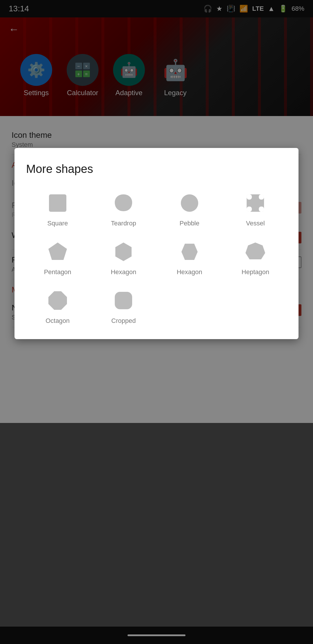 Image resolution: width=313 pixels, height=644 pixels. What do you see at coordinates (58, 306) in the screenshot?
I see `shape-octagon: Octagon` at bounding box center [58, 306].